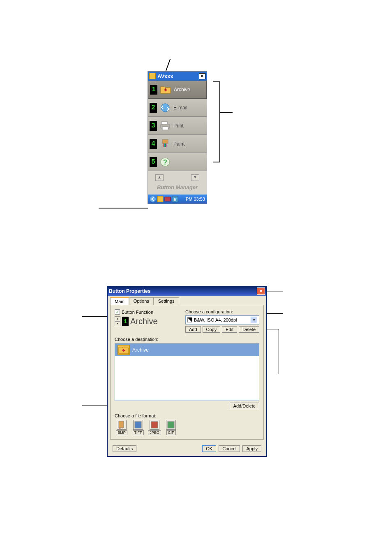 The width and height of the screenshot is (392, 556). What do you see at coordinates (187, 300) in the screenshot?
I see `tabs: Main Options Settings` at bounding box center [187, 300].